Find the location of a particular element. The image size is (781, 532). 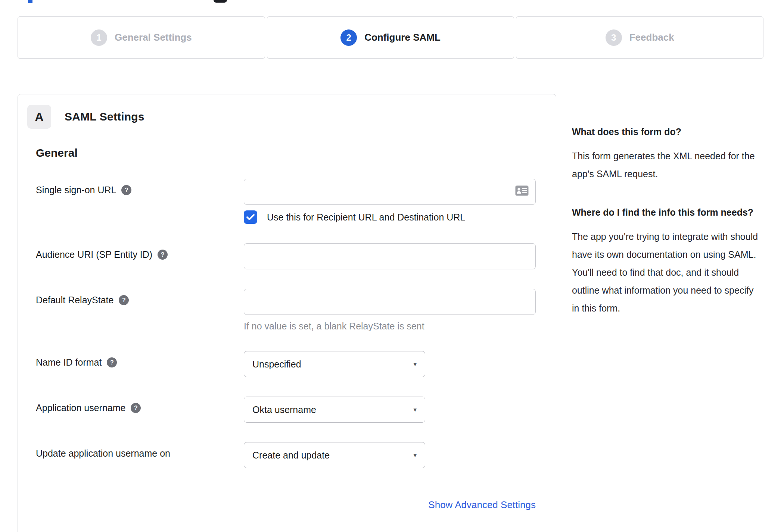

help-title: Where do I find the info this form needs… is located at coordinates (666, 212).